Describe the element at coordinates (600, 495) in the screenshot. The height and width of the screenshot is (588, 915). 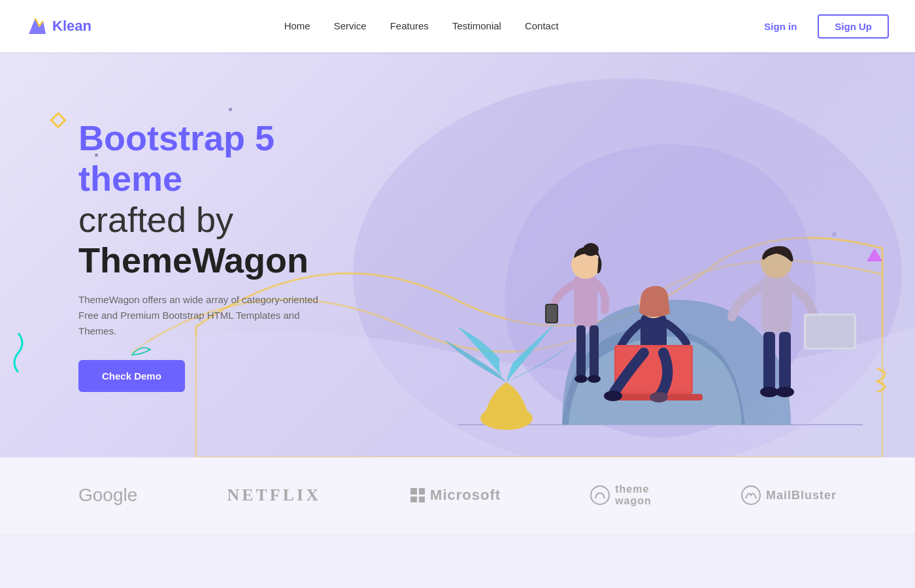
I see `themewagon-icon` at that location.